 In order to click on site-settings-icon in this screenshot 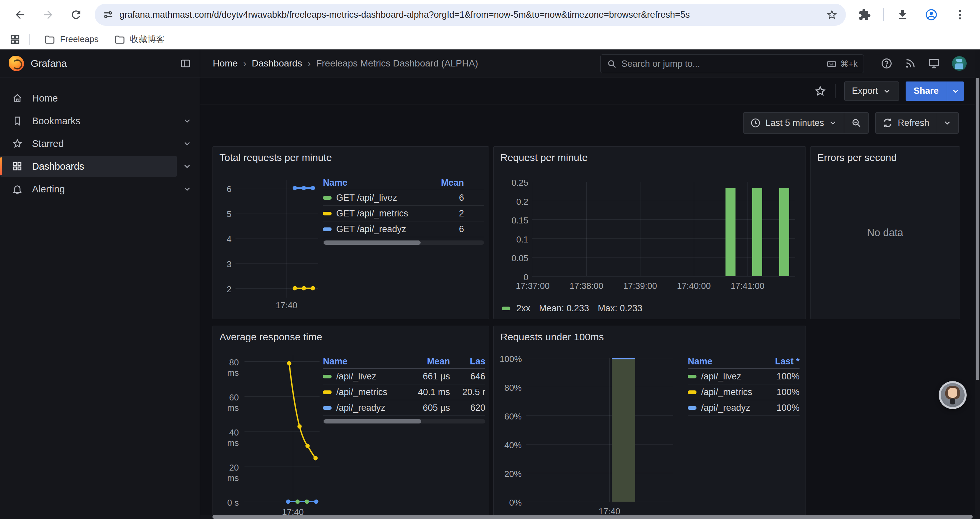, I will do `click(108, 15)`.